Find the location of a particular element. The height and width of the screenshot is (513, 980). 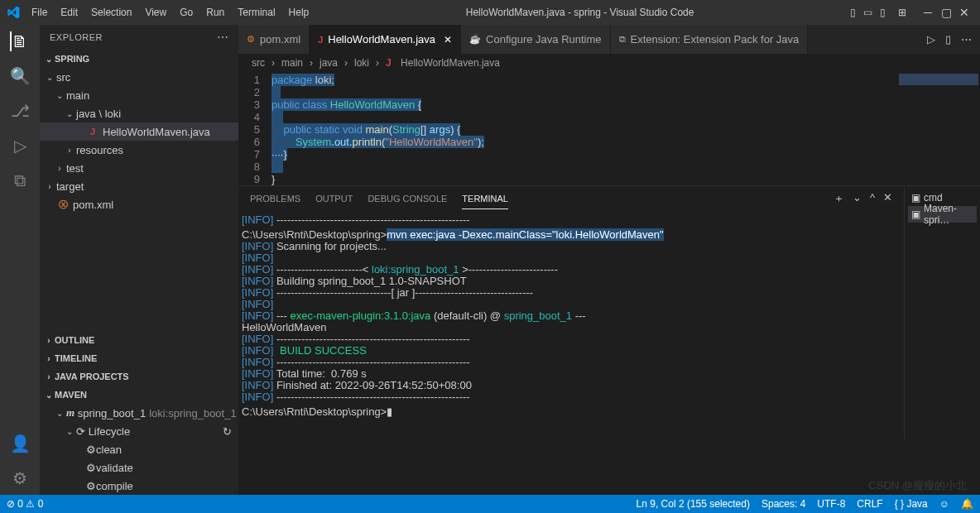

tab-helloworld: JHelloWorldMaven.java✕ is located at coordinates (386, 40).